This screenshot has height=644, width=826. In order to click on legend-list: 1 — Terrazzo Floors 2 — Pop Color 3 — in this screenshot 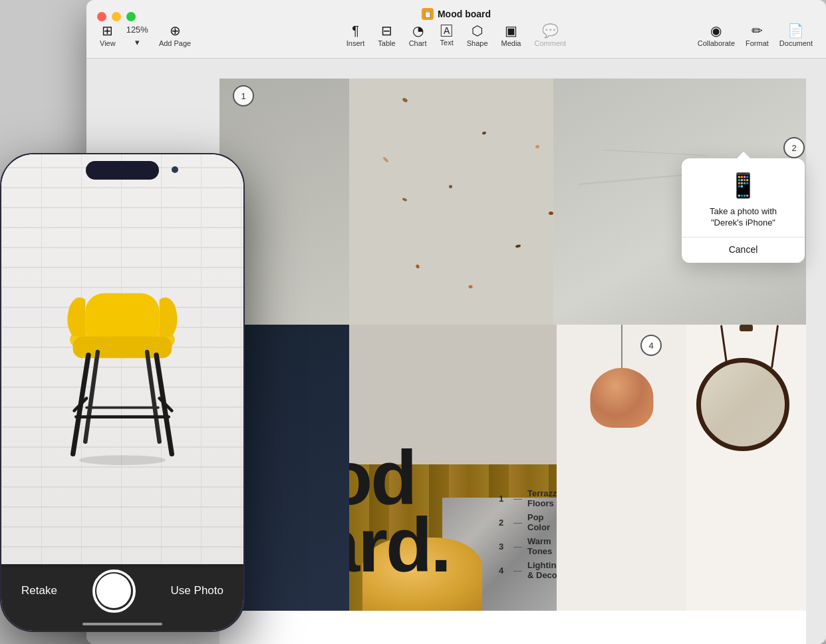, I will do `click(528, 536)`.